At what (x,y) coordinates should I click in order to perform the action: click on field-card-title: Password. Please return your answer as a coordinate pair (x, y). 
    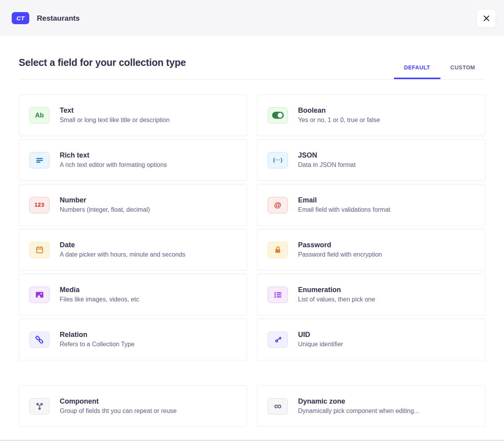
    Looking at the image, I should click on (340, 245).